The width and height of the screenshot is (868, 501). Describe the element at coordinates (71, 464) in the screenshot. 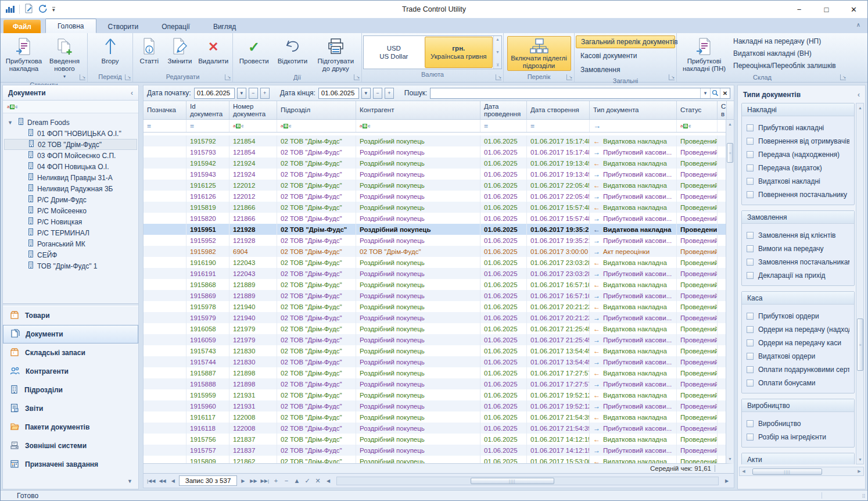

I see `sidebar-item-Призначені завдання: Призначені завдання` at that location.